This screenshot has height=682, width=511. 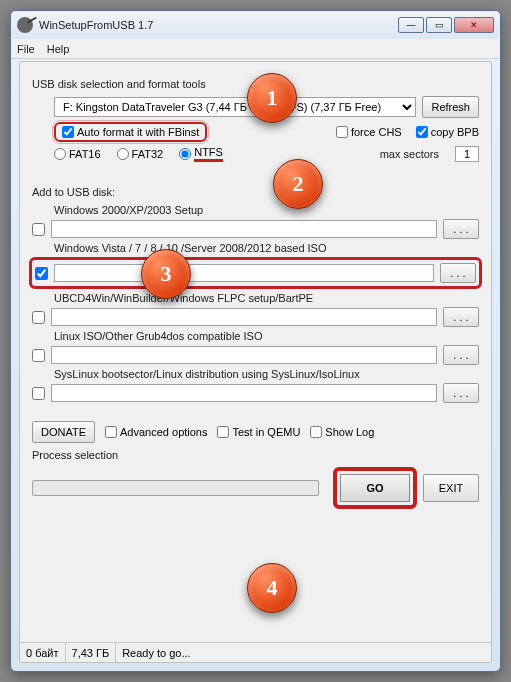 I want to click on opt5-checkbox, so click(x=38, y=394).